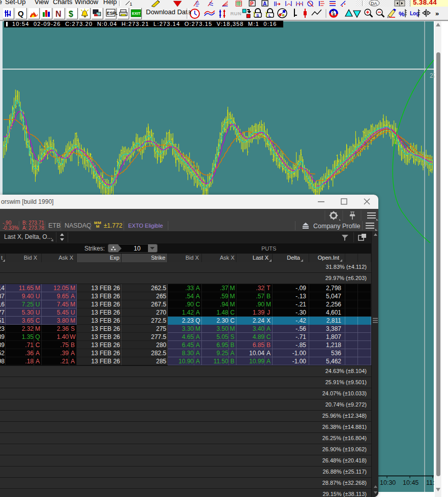  Describe the element at coordinates (387, 483) in the screenshot. I see `svg-text: 10:30` at that location.